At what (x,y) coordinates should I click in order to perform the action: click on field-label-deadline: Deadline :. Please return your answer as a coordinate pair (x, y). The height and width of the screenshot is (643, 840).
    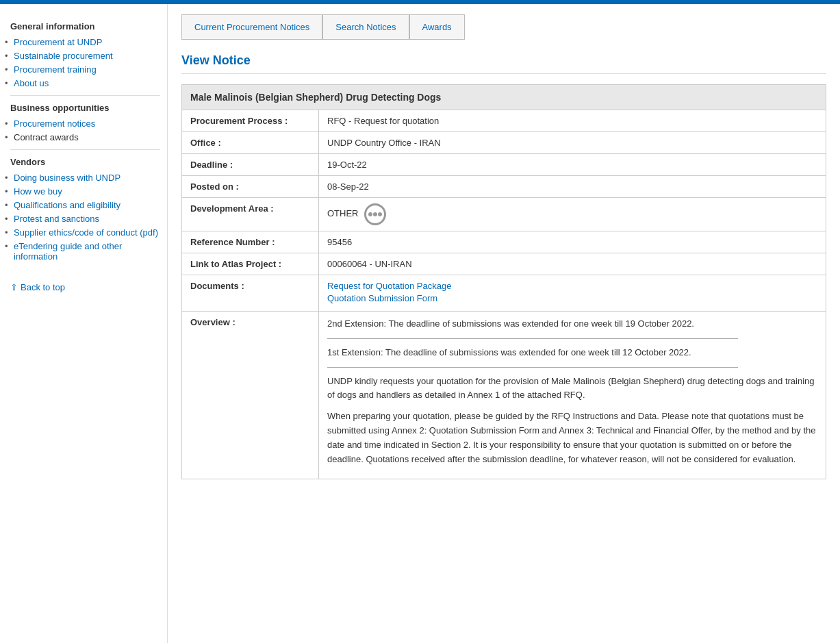
    Looking at the image, I should click on (251, 164).